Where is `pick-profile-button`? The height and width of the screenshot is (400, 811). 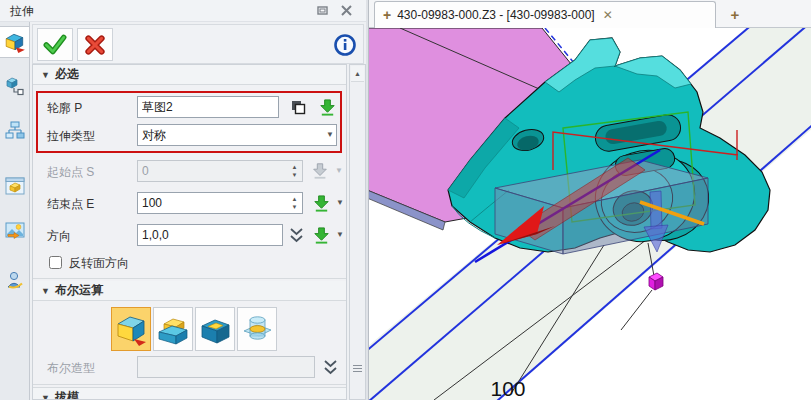
pick-profile-button is located at coordinates (327, 107).